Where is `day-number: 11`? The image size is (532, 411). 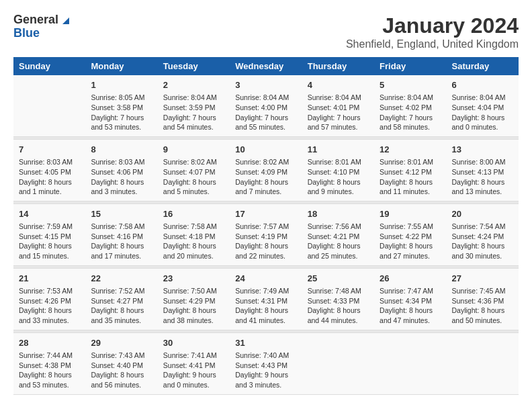 day-number: 11 is located at coordinates (339, 150).